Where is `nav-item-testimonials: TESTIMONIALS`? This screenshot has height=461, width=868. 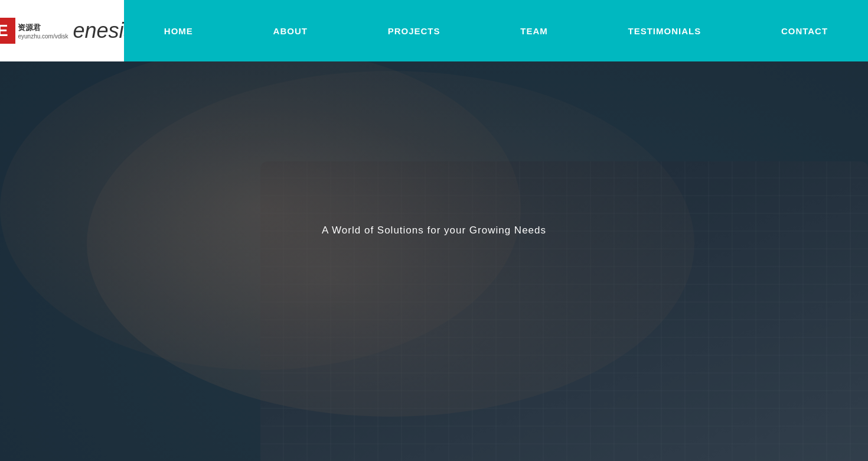 nav-item-testimonials: TESTIMONIALS is located at coordinates (664, 31).